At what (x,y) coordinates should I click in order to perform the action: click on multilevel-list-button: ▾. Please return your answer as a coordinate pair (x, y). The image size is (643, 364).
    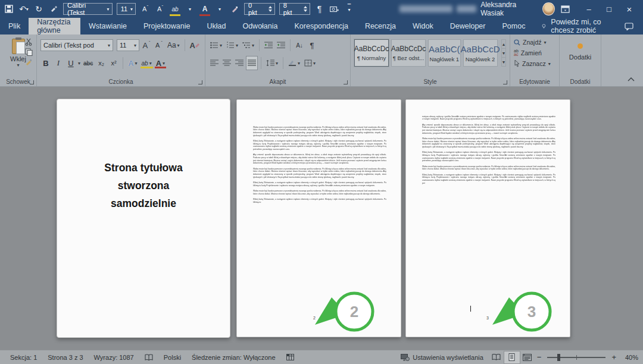
    Looking at the image, I should click on (248, 45).